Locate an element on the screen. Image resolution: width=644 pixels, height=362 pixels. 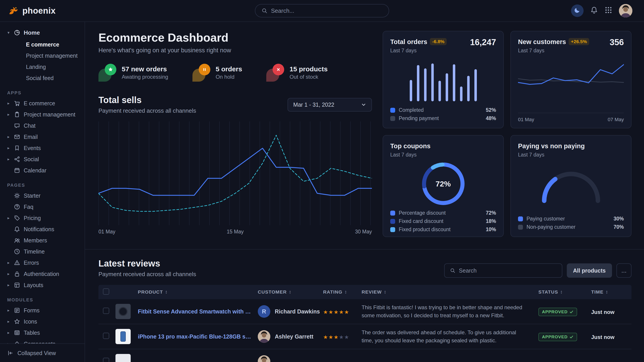
user-avatar is located at coordinates (626, 11).